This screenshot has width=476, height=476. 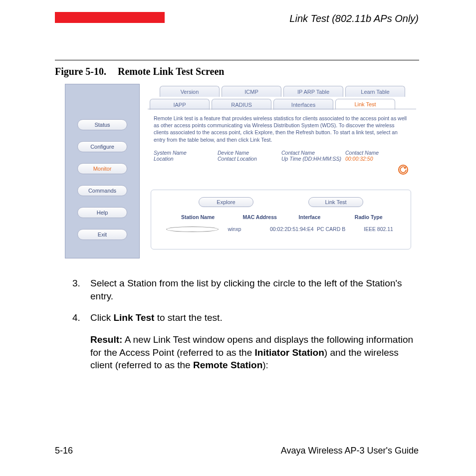 What do you see at coordinates (134, 317) in the screenshot?
I see `step-4-bold: Link Test` at bounding box center [134, 317].